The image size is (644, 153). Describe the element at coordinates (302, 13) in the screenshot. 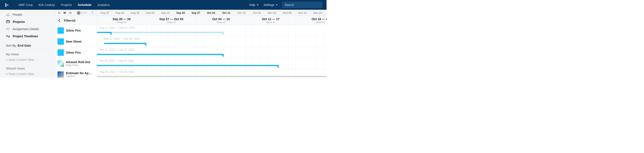

I see `tick-label: Nov 15` at that location.